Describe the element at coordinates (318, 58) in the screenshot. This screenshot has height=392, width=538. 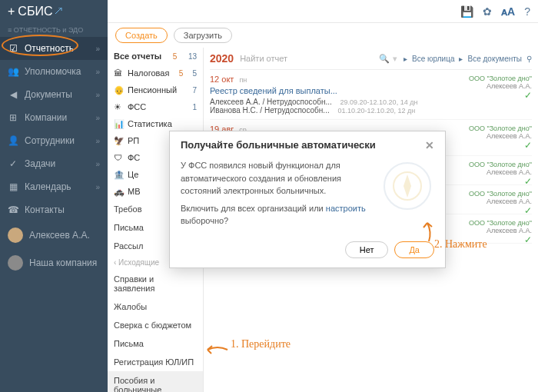
I see `search-input: Найти отчет 🔍 ▾` at that location.